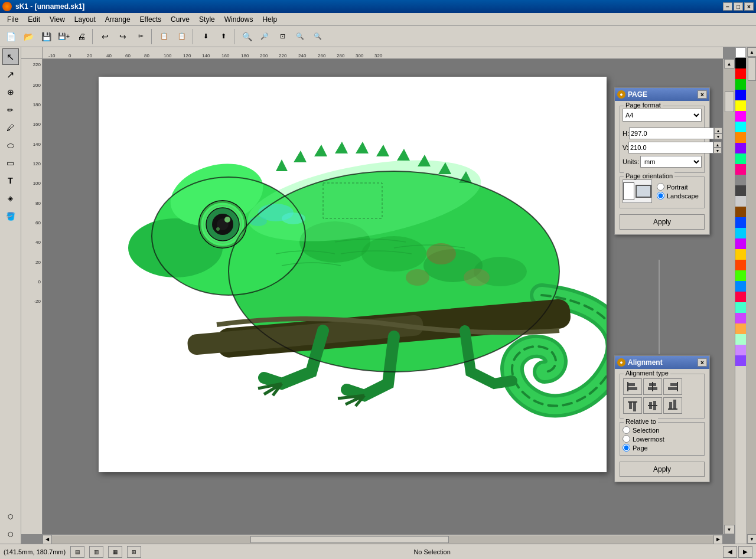  What do you see at coordinates (82, 37) in the screenshot?
I see `print-button: 🖨` at bounding box center [82, 37].